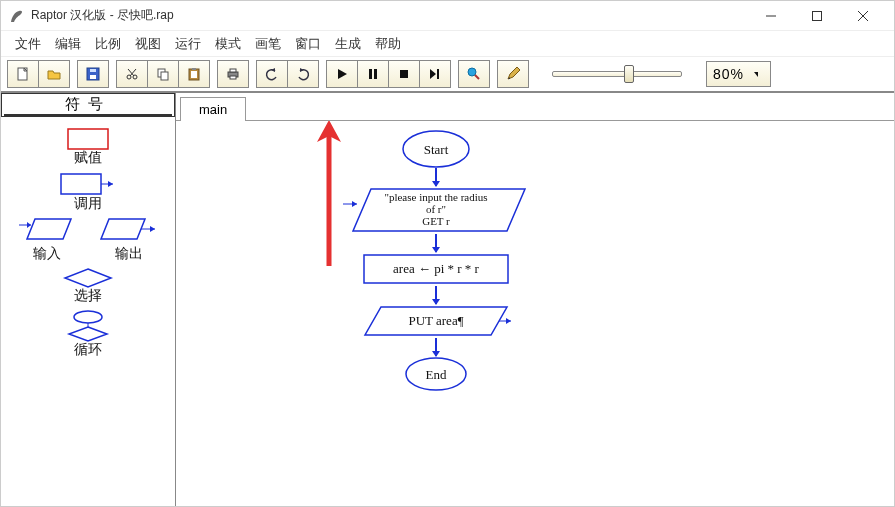 The height and width of the screenshot is (507, 895). I want to click on title-bar: Raptor 汉化版 - 尽快吧.rap, so click(448, 16).